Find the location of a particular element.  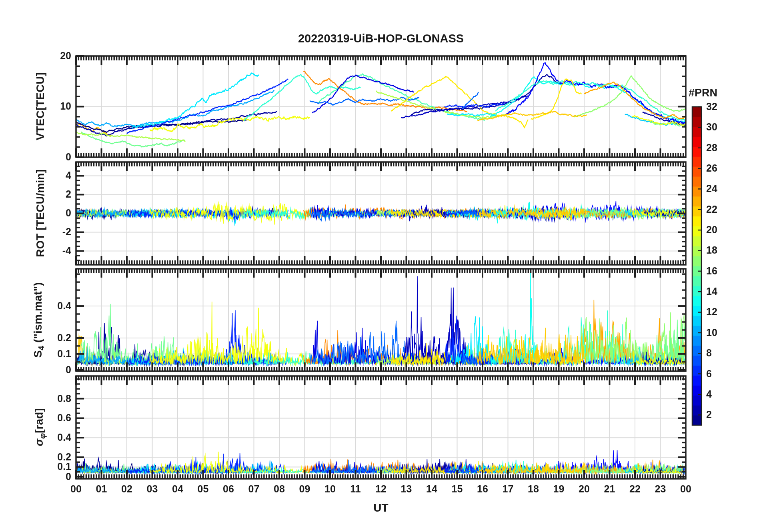

s4-ylabel-post: ("ism.mat") is located at coordinates (38, 314).